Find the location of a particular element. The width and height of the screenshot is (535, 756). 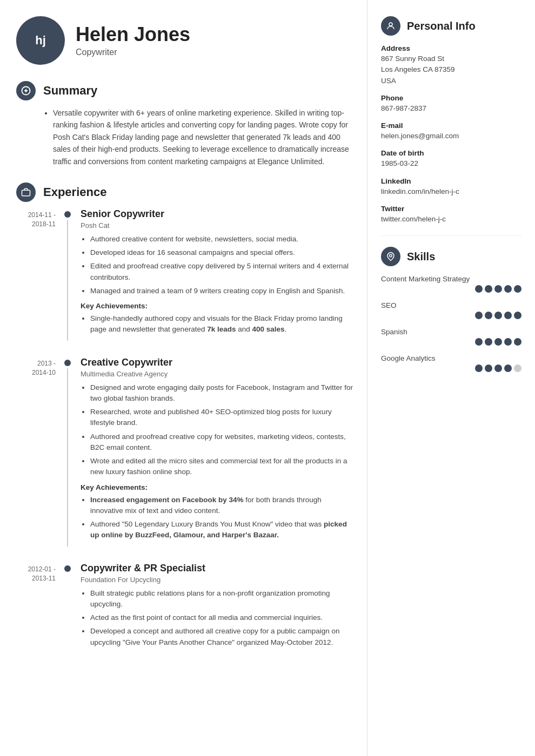

email-block: E-mail helen.jones@gmail.com is located at coordinates (451, 132).